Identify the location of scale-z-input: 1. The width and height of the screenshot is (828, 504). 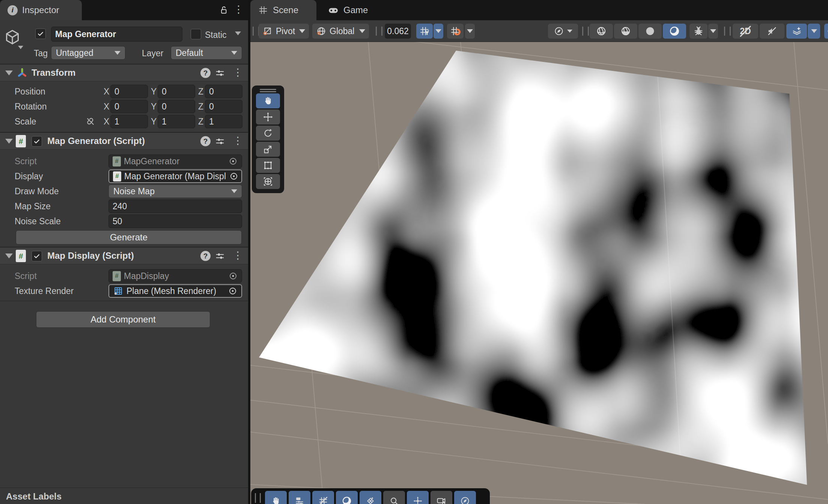
(224, 122).